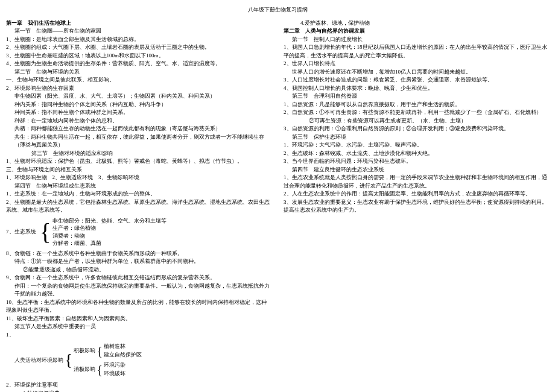 The height and width of the screenshot is (392, 555). Describe the element at coordinates (123, 355) in the screenshot. I see `tree-leaf: 建立自然保护区` at that location.